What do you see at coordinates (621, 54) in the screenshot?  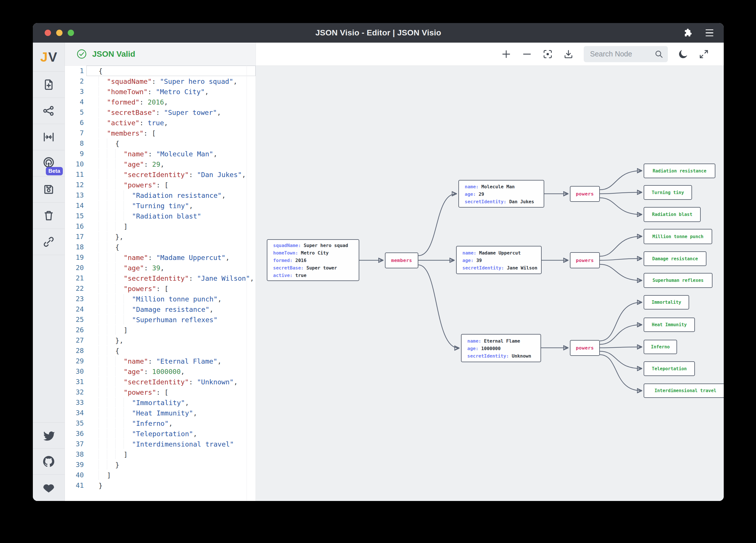 I see `search-node-input` at bounding box center [621, 54].